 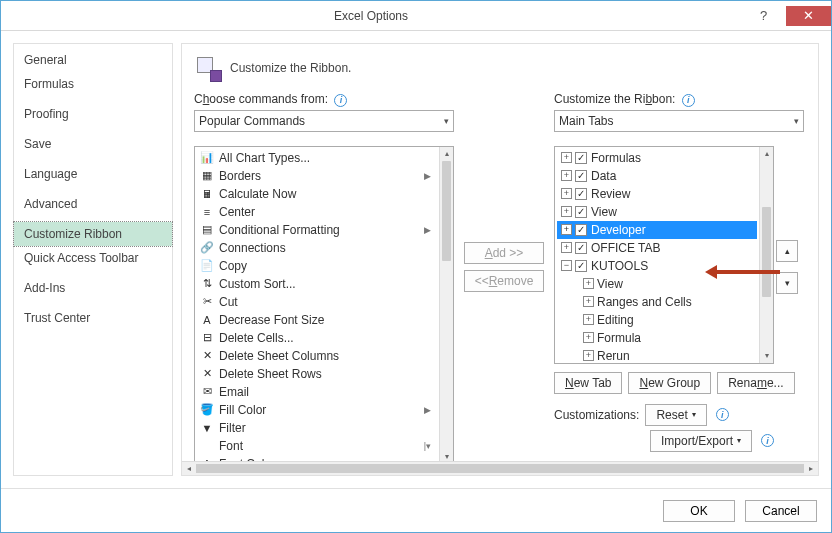 What do you see at coordinates (588, 383) in the screenshot?
I see `new-tab-button: New Tab` at bounding box center [588, 383].